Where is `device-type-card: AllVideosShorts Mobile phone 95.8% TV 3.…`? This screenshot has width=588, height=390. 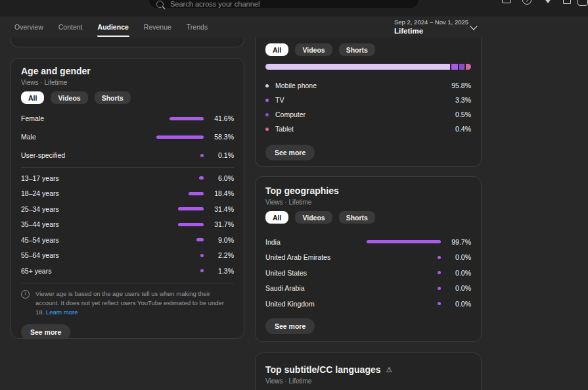 device-type-card: AllVideosShorts Mobile phone 95.8% TV 3.… is located at coordinates (368, 103).